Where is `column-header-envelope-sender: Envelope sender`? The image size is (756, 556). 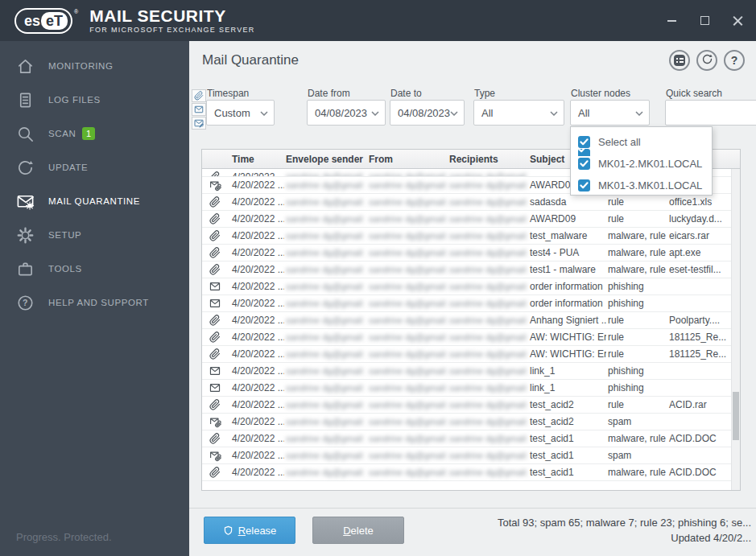 column-header-envelope-sender: Envelope sender is located at coordinates (325, 159).